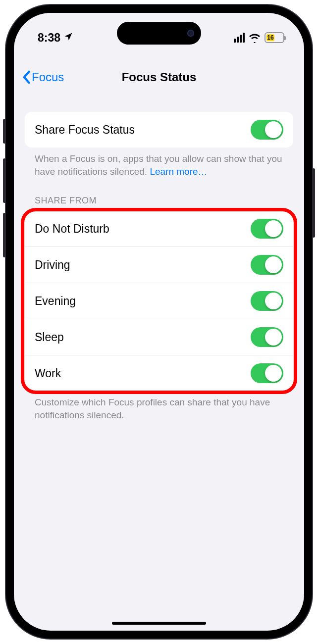  Describe the element at coordinates (48, 373) in the screenshot. I see `focus-label: Work` at that location.